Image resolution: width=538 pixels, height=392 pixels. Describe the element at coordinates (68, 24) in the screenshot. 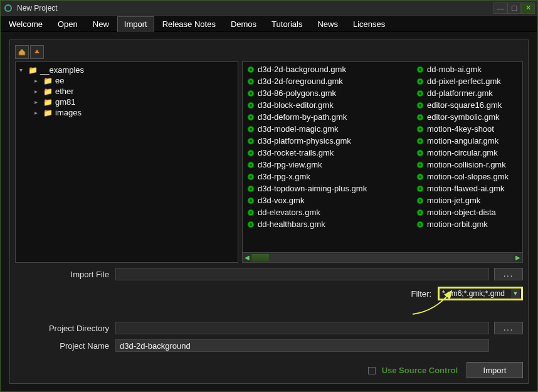

I see `tab-open: Open` at that location.